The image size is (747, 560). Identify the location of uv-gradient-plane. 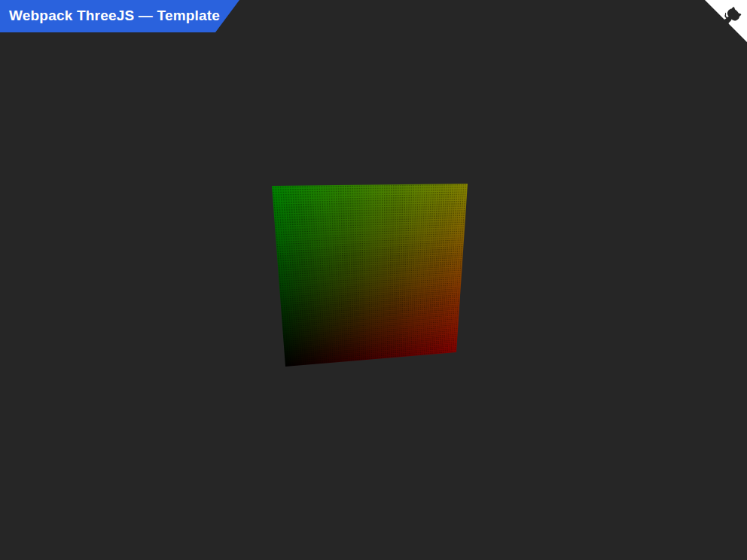
(370, 275).